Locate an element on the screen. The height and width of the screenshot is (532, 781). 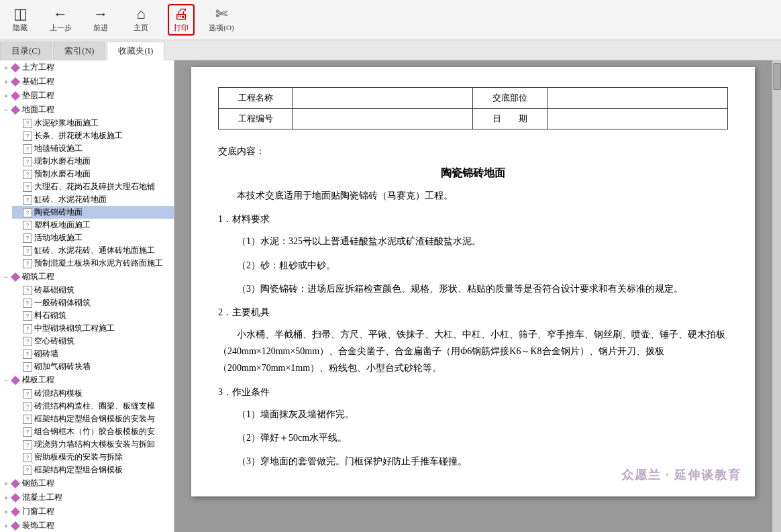
sidebar-item-fw1: ? 砖混结构模板 is located at coordinates (93, 393).